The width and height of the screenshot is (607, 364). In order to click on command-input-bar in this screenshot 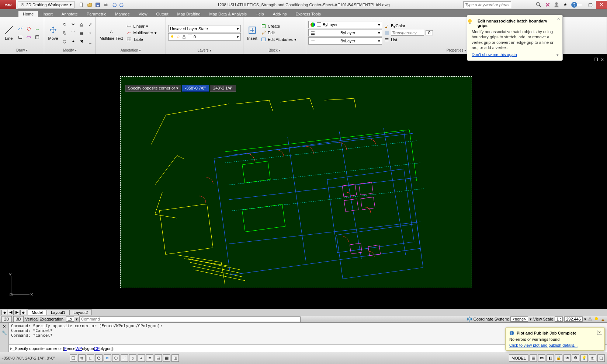, I will do `click(190, 319)`.